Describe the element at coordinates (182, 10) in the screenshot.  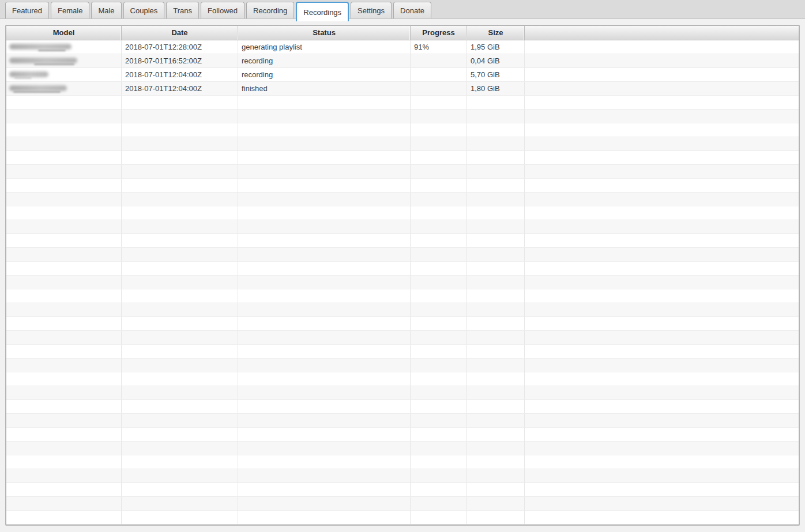
I see `tab-trans: Trans` at that location.